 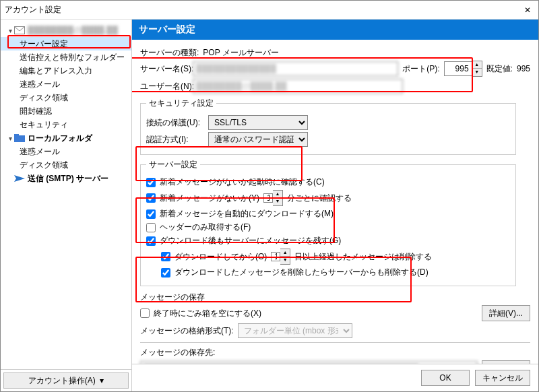 I want to click on browse-button: 参照(B)..., so click(x=506, y=362).